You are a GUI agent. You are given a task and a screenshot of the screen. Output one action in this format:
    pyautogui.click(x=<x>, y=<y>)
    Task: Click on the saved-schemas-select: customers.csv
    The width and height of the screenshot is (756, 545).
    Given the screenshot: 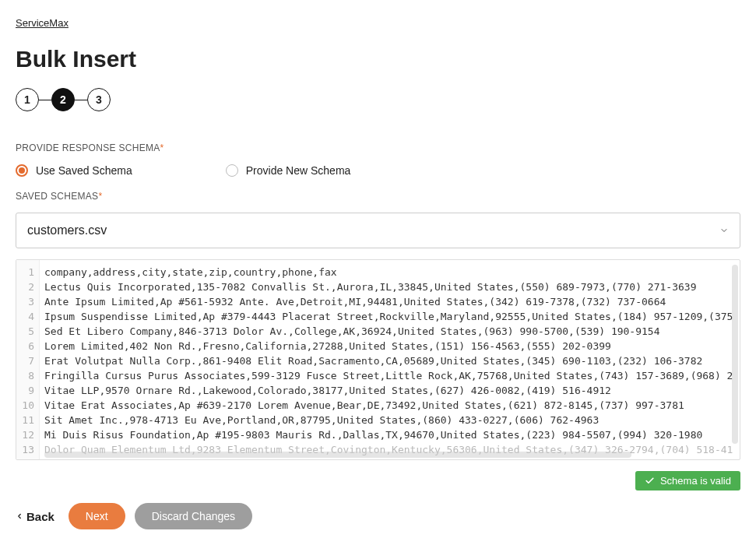 What is the action you would take?
    pyautogui.click(x=378, y=230)
    